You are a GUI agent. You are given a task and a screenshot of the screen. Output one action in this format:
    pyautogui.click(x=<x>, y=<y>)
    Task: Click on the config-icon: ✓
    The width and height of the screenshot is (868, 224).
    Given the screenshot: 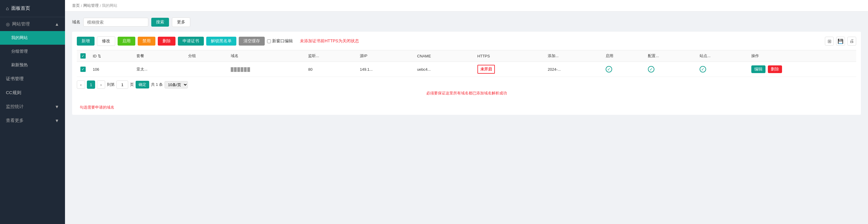 What is the action you would take?
    pyautogui.click(x=651, y=69)
    